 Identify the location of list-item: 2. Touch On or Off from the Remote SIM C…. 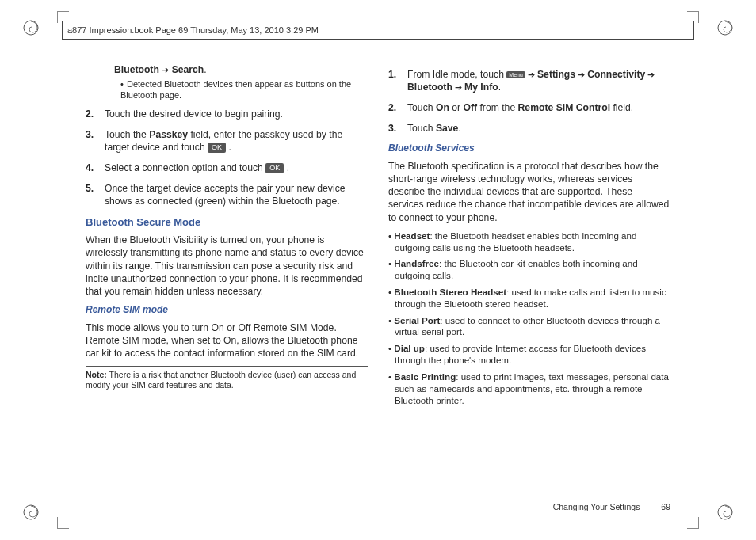
(529, 108).